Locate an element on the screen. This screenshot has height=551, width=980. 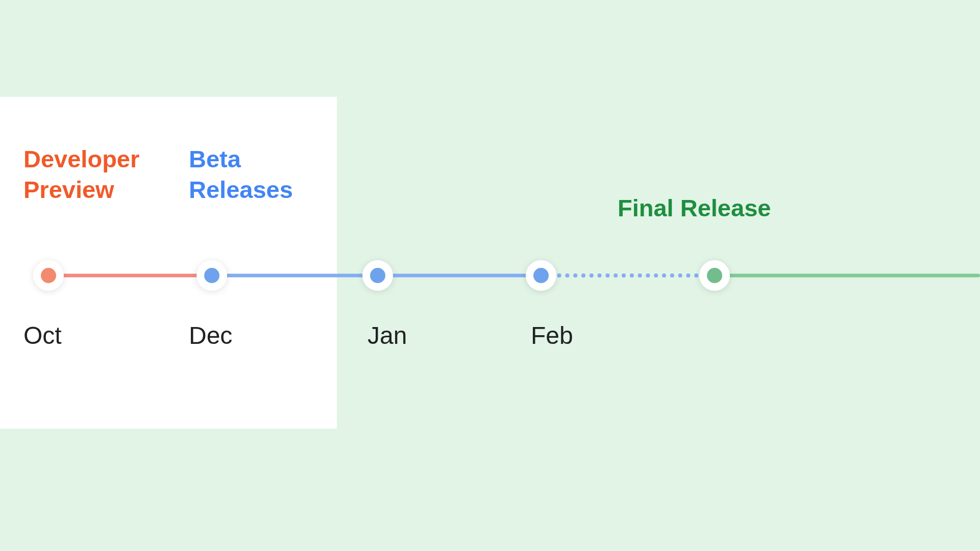
segment-dev-preview is located at coordinates (130, 276).